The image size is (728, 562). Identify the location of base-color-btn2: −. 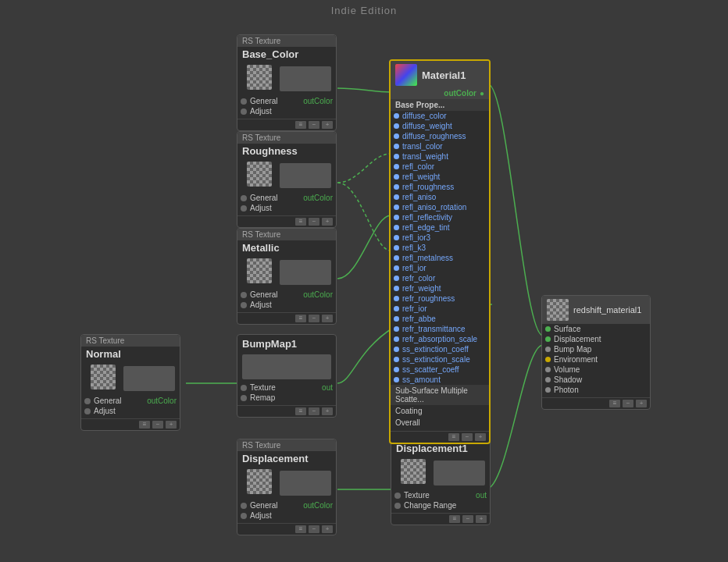
(314, 125).